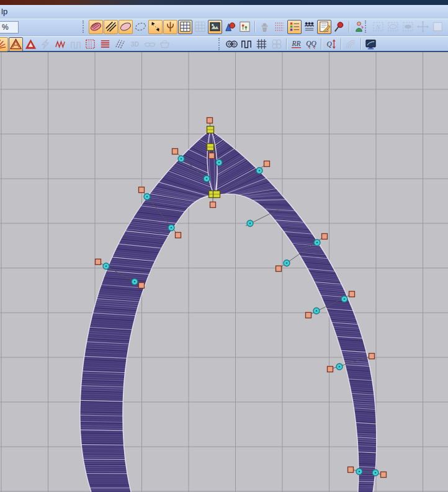  I want to click on mirror-frame-icon, so click(393, 27).